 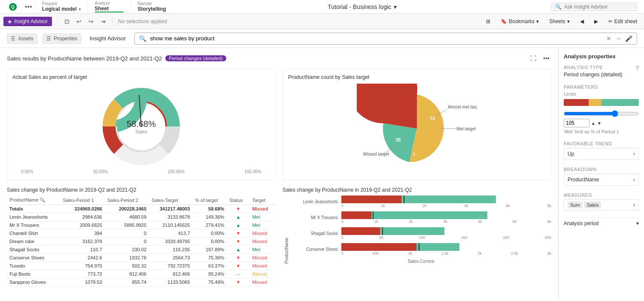 What do you see at coordinates (599, 123) in the screenshot?
I see `limits-spinner-down: ▼` at bounding box center [599, 123].